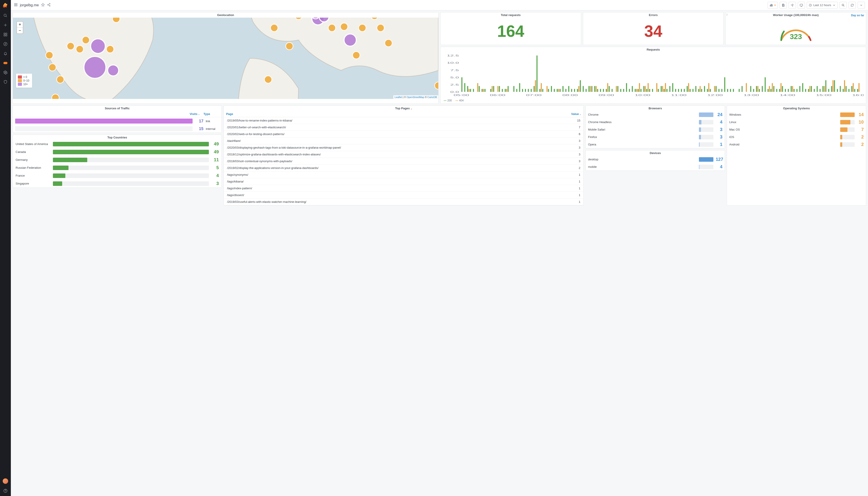  Describe the element at coordinates (5, 481) in the screenshot. I see `avatar` at that location.